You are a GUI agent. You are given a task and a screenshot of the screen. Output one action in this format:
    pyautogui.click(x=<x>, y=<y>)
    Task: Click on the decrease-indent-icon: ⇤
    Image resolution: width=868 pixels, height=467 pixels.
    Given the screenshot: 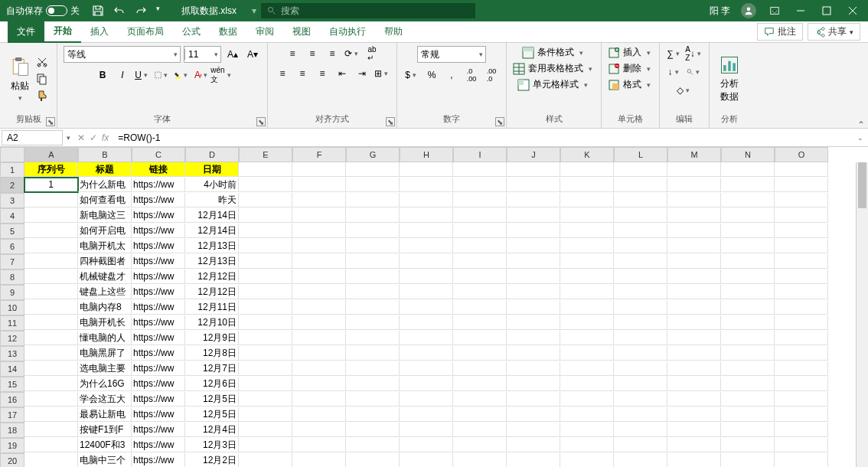 What is the action you would take?
    pyautogui.click(x=342, y=73)
    